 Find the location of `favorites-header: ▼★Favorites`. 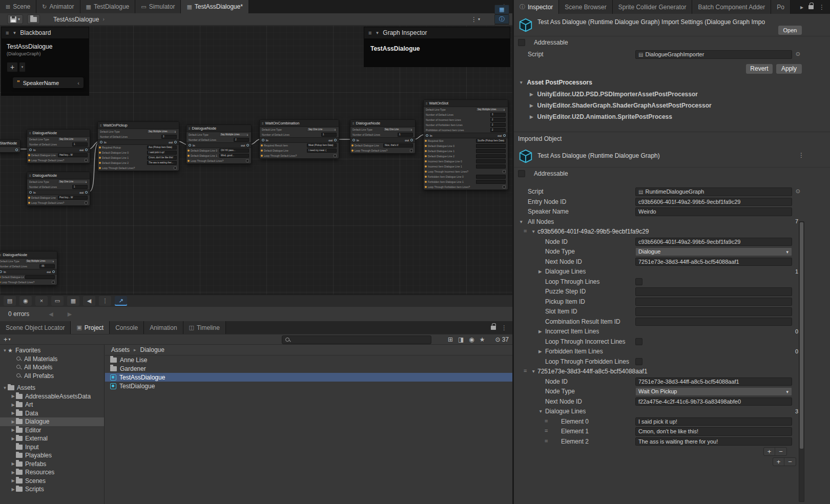

favorites-header: ▼★Favorites is located at coordinates (52, 350).